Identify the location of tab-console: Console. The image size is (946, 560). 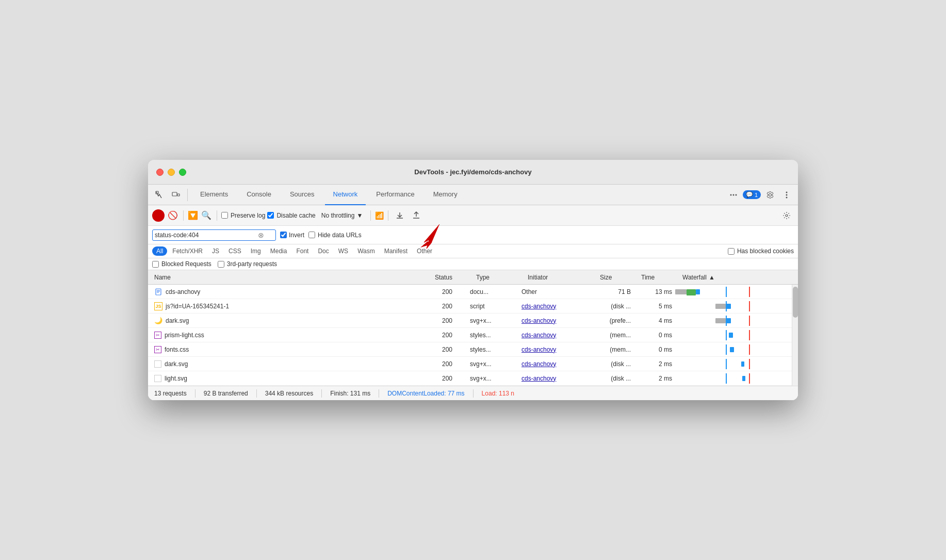
(259, 195).